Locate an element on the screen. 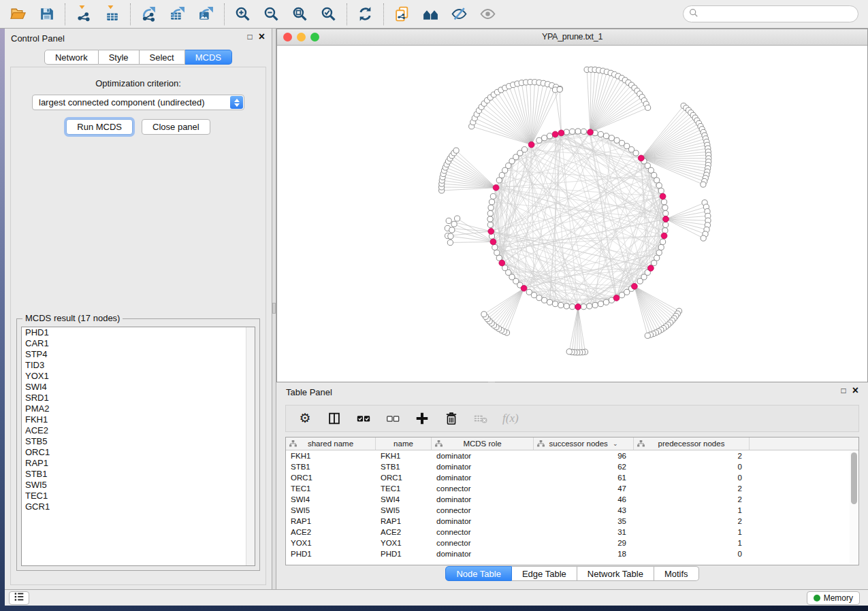 Image resolution: width=868 pixels, height=611 pixels. control-panel-tabs: NetworkStyleSelectMCDS is located at coordinates (138, 57).